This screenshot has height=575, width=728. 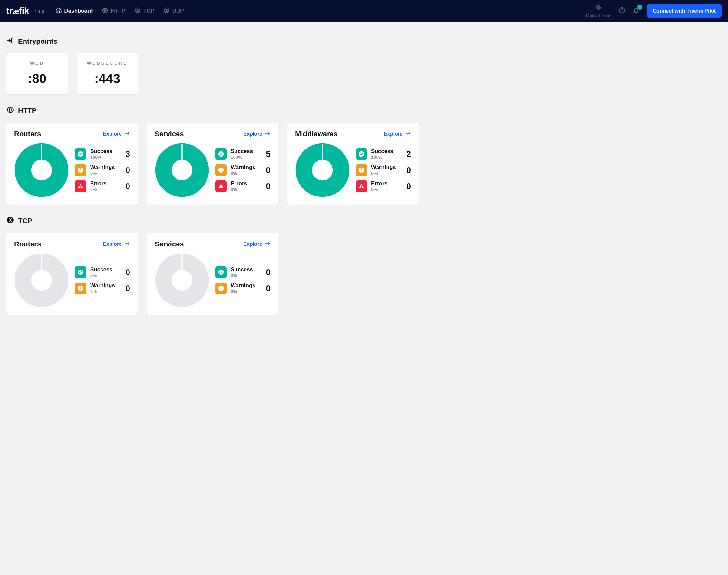 I want to click on theme-toggle-label: Dark theme, so click(x=598, y=15).